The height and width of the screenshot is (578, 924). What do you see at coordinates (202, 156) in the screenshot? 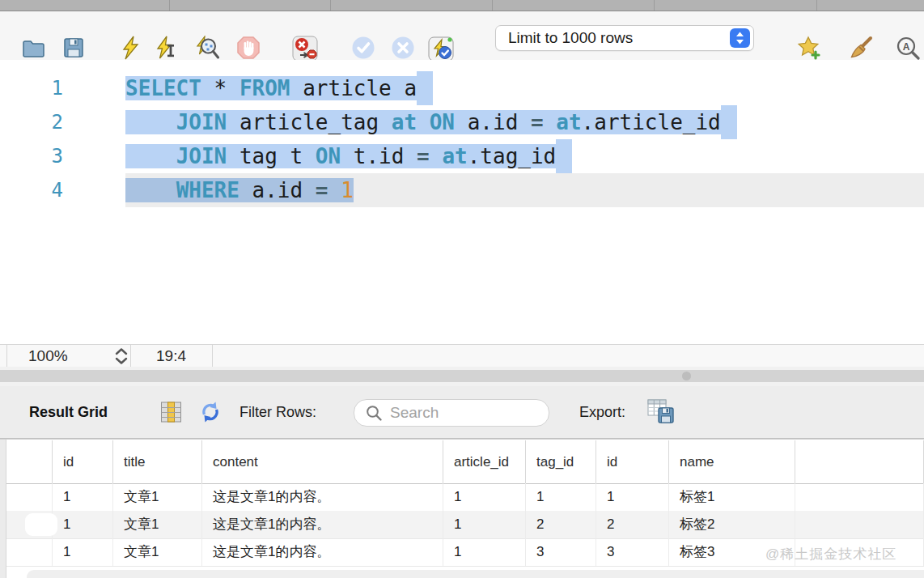
I see `code-segment: JOIN` at bounding box center [202, 156].